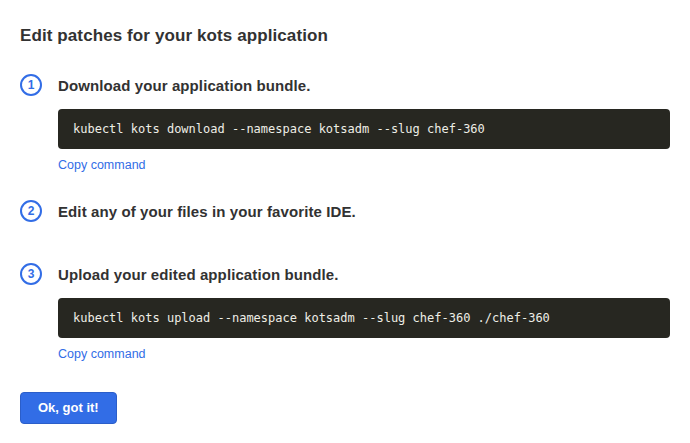  Describe the element at coordinates (31, 274) in the screenshot. I see `step-3-number-badge: 3` at that location.